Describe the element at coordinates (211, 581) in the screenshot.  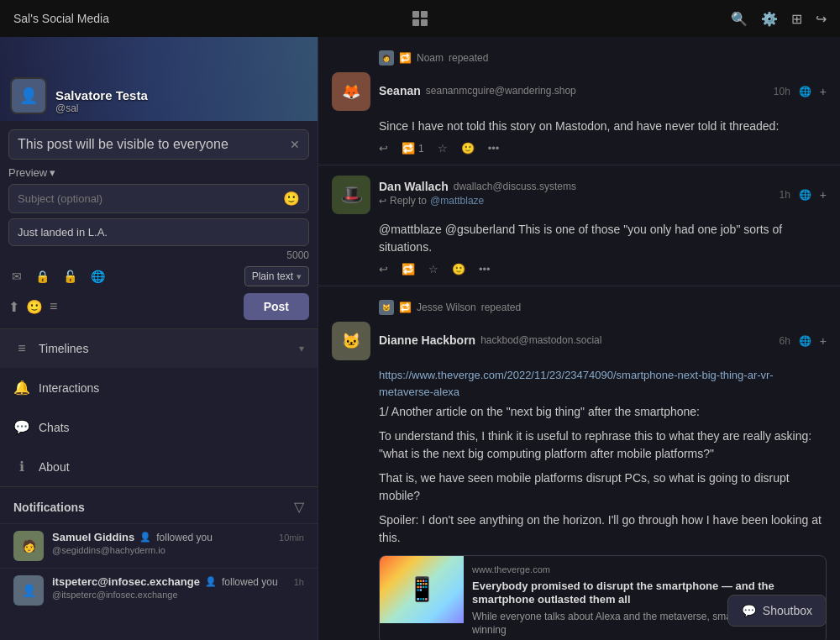
I see `notification-badge-2: 👤` at that location.